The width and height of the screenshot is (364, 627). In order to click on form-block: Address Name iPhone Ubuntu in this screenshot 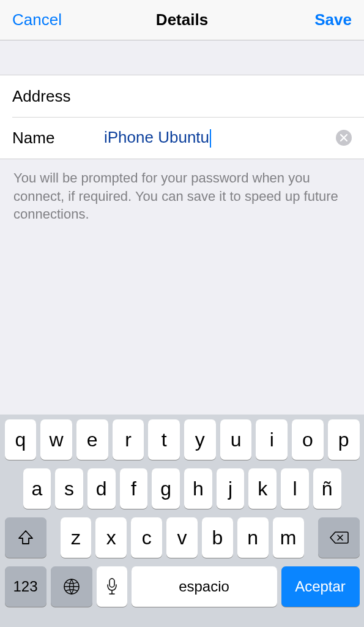, I will do `click(182, 117)`.